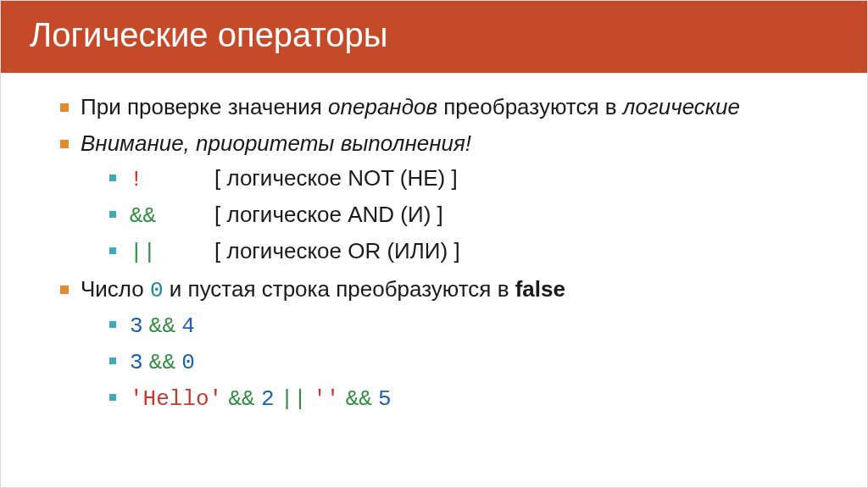 The image size is (868, 488). Describe the element at coordinates (339, 289) in the screenshot. I see `text: и пустая строка преобразуются в` at that location.